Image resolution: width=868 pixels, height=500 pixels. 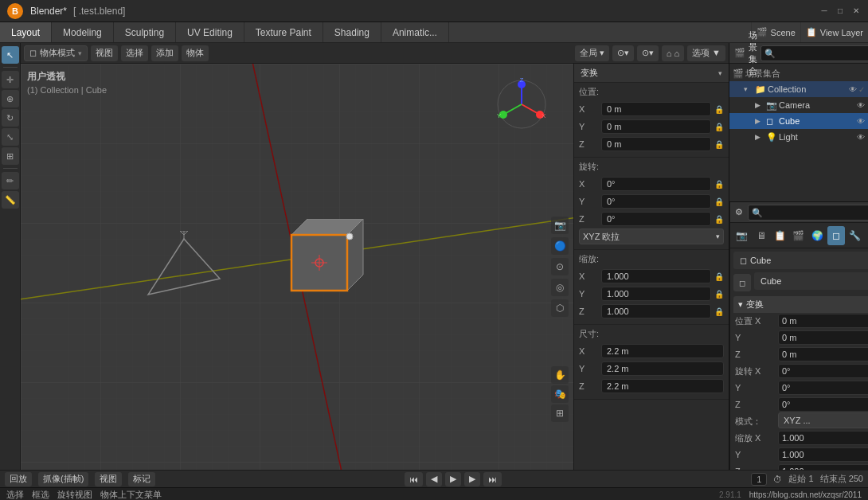 What do you see at coordinates (799, 236) in the screenshot?
I see `scene-props-btn: 🎬` at bounding box center [799, 236].